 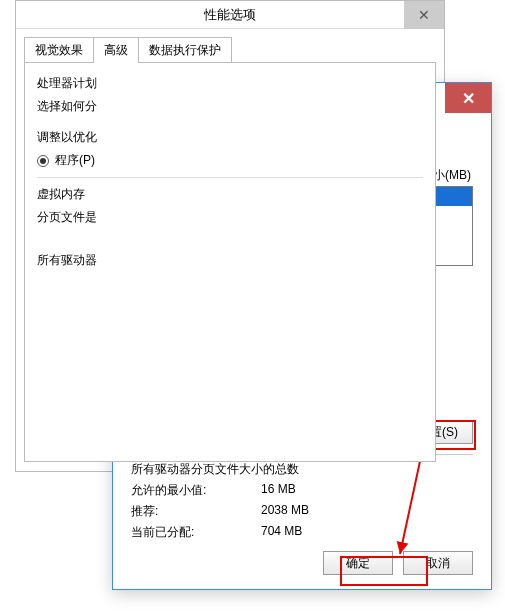 What do you see at coordinates (230, 194) in the screenshot?
I see `virtual-memory-heading: 虚拟内存` at bounding box center [230, 194].